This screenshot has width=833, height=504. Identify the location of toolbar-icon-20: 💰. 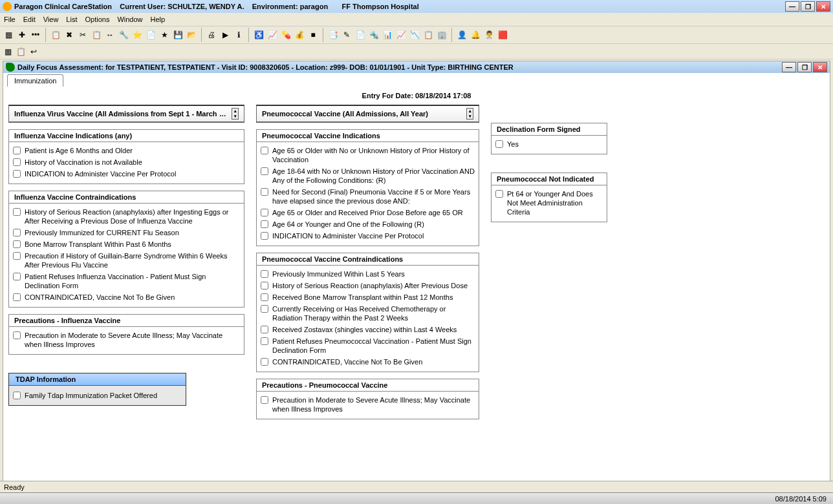
(299, 35).